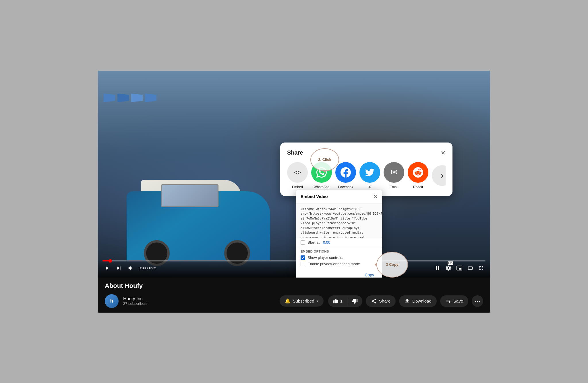 Image resolution: width=588 pixels, height=383 pixels. I want to click on chevron-down-icon: ▾, so click(318, 301).